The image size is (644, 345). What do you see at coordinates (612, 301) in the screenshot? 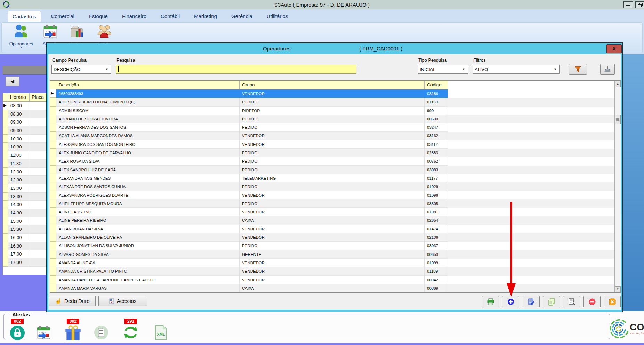
I see `close-button` at bounding box center [612, 301].